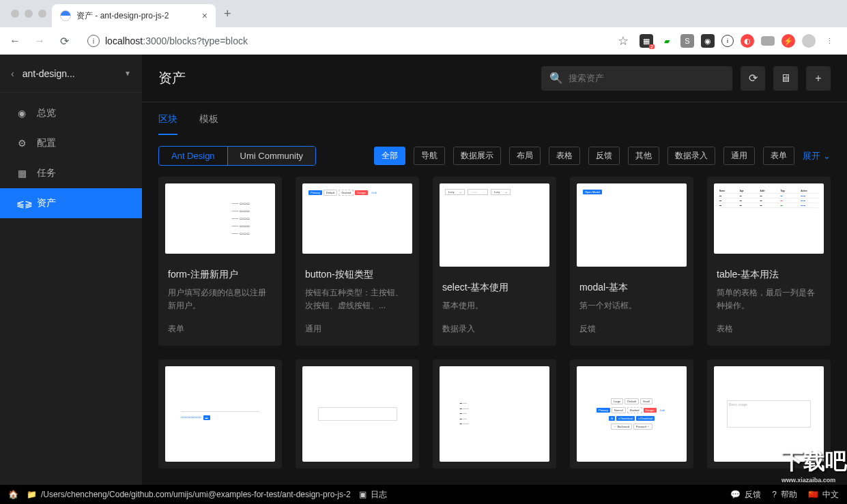  Describe the element at coordinates (358, 261) in the screenshot. I see `block-card: PrimaryDefaultDashedDangerLink button-按钮…` at that location.